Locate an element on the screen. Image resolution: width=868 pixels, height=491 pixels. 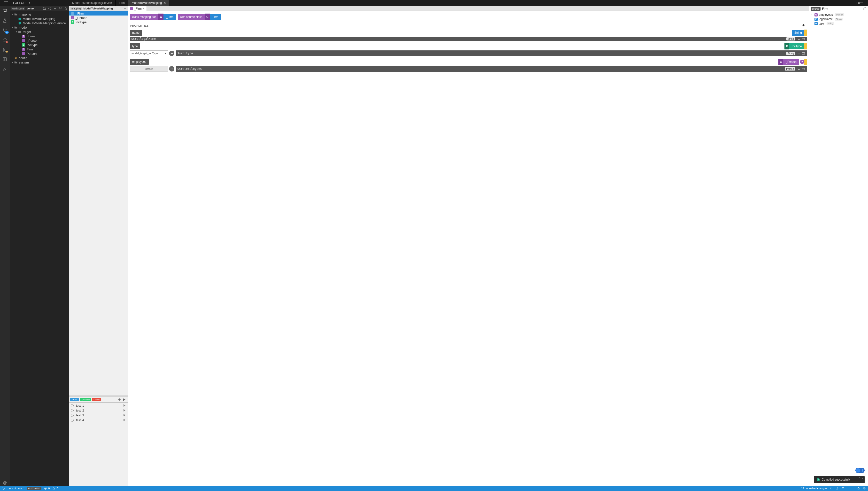
sort-button: ↓ is located at coordinates (799, 26).